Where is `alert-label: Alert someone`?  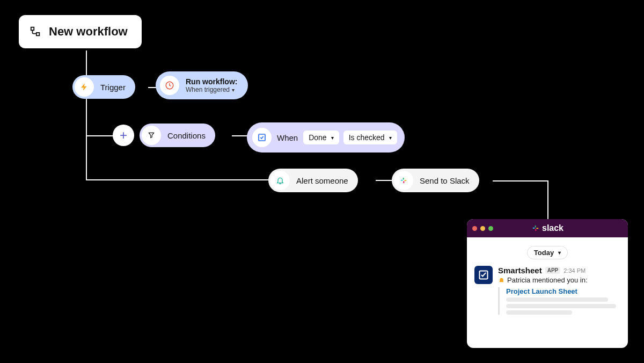 alert-label: Alert someone is located at coordinates (325, 180).